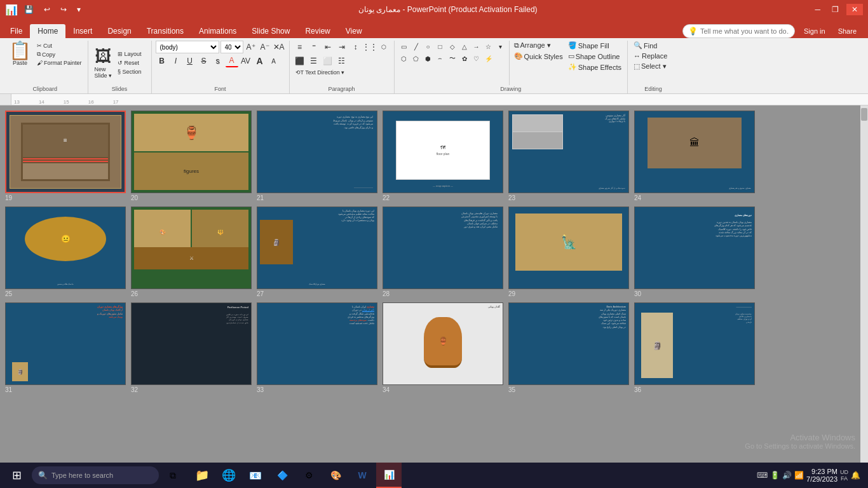 The image size is (868, 488). What do you see at coordinates (47, 10) in the screenshot?
I see `qat-undo: ↩` at bounding box center [47, 10].